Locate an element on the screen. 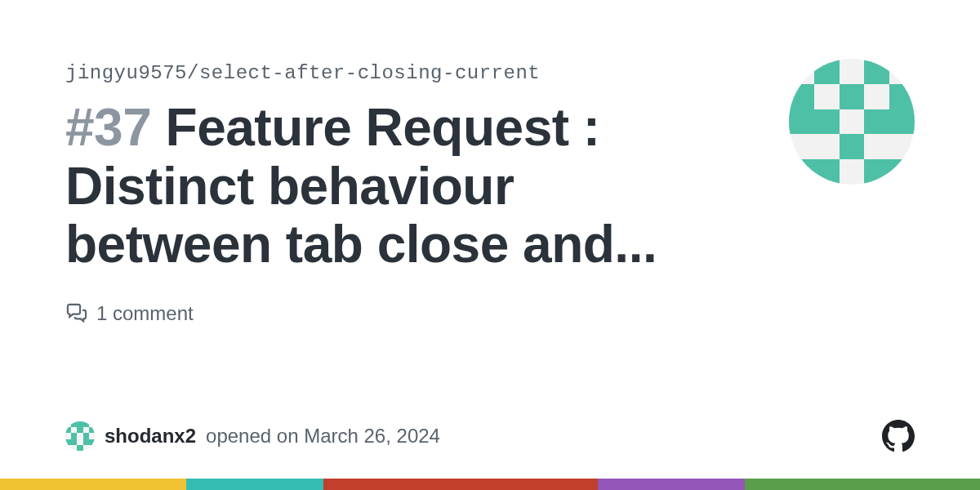 The image size is (980, 490). repo-path: jingyu9575/select-after-closing-current is located at coordinates (490, 74).